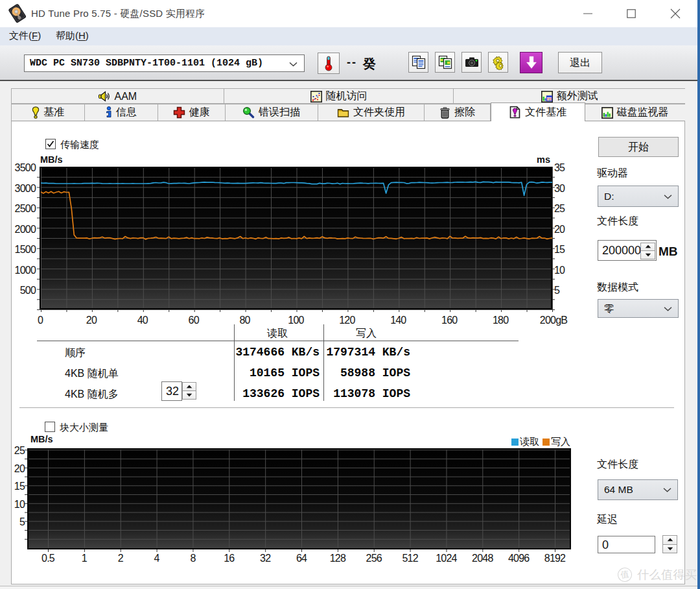 This screenshot has width=700, height=589. Describe the element at coordinates (172, 391) in the screenshot. I see `queue-depth-input: 32` at that location.